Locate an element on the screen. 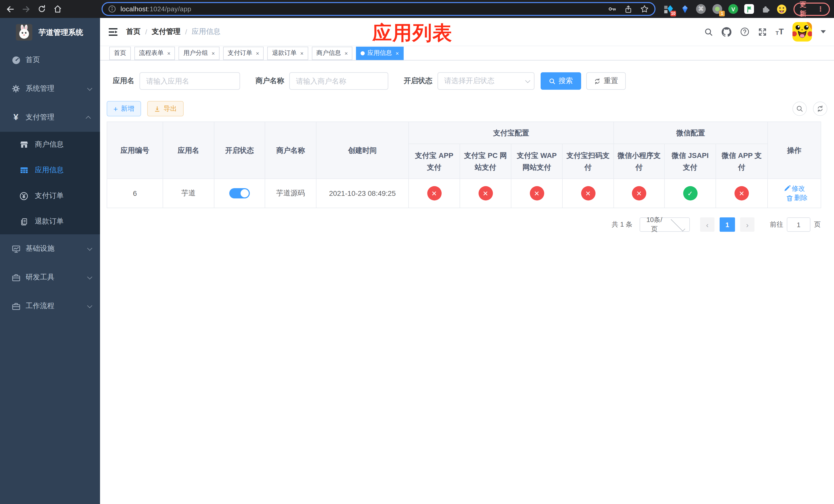  refresh-table-button is located at coordinates (820, 109).